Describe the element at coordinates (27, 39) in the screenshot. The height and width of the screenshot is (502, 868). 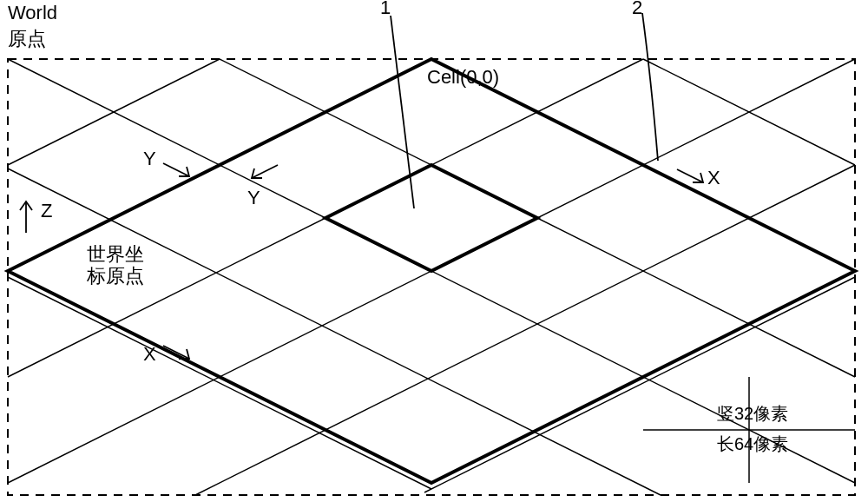
I see `title-origin: 原点` at that location.